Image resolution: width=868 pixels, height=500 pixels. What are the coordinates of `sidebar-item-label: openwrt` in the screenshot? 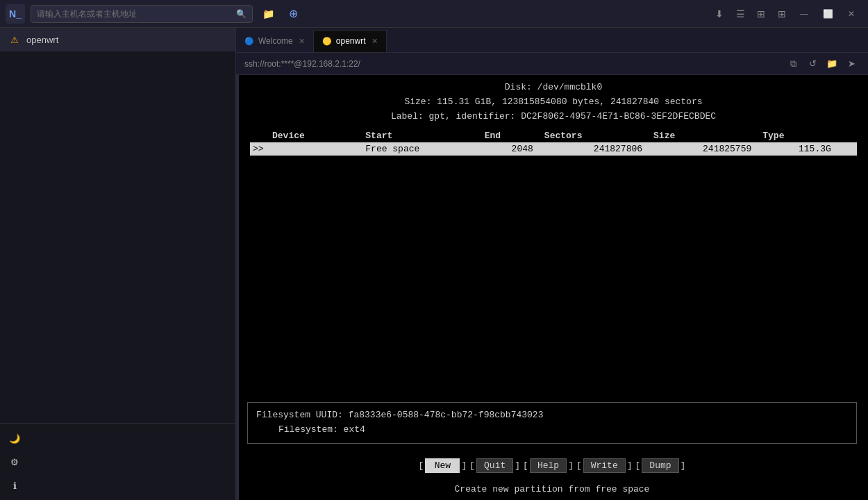 It's located at (42, 40).